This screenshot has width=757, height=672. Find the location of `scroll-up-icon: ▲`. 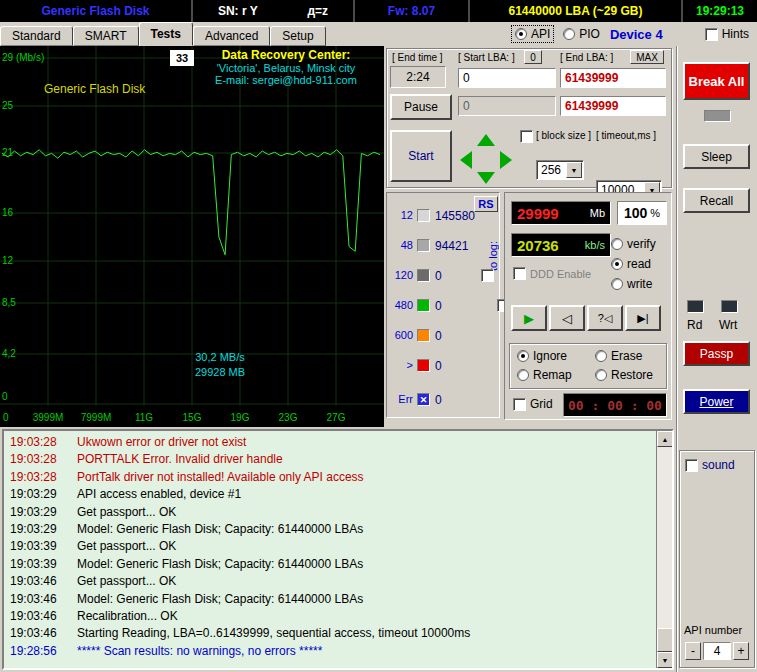

scroll-up-icon: ▲ is located at coordinates (665, 439).